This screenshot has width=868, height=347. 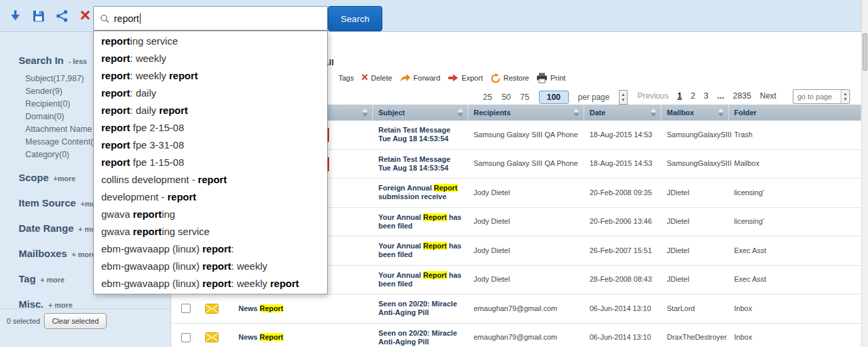 What do you see at coordinates (185, 309) in the screenshot?
I see `cell-checkbox` at bounding box center [185, 309].